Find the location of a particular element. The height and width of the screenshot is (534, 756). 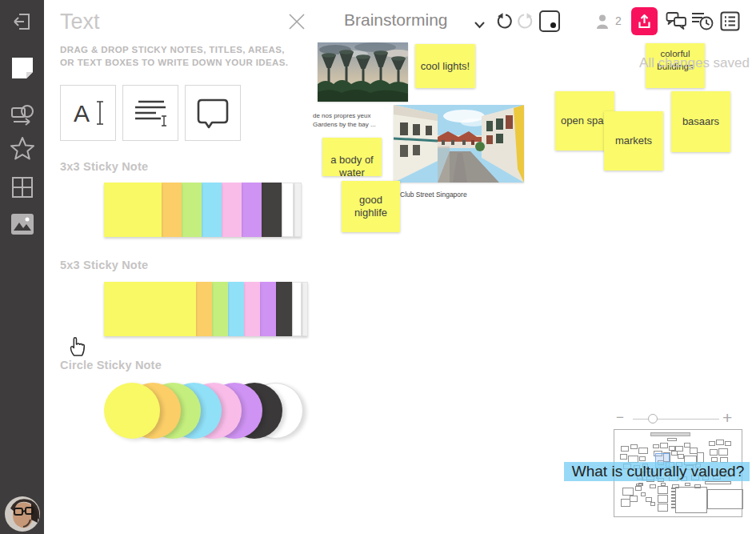

share-button is located at coordinates (645, 21).